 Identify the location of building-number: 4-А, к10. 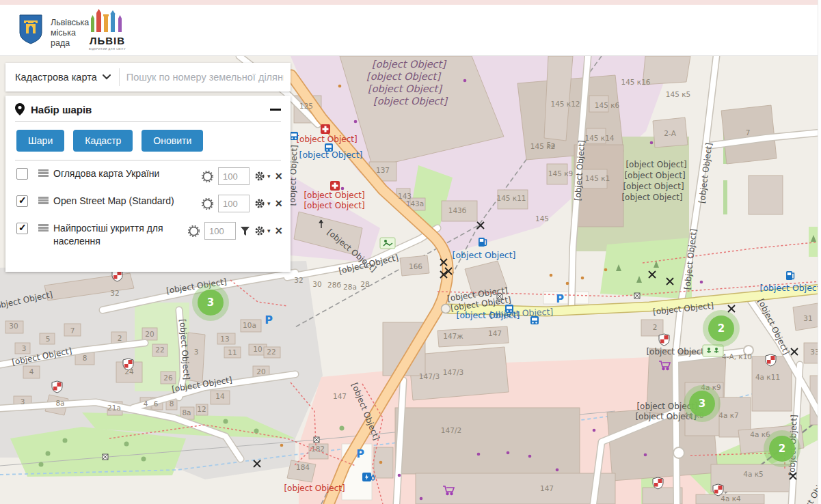
(737, 356).